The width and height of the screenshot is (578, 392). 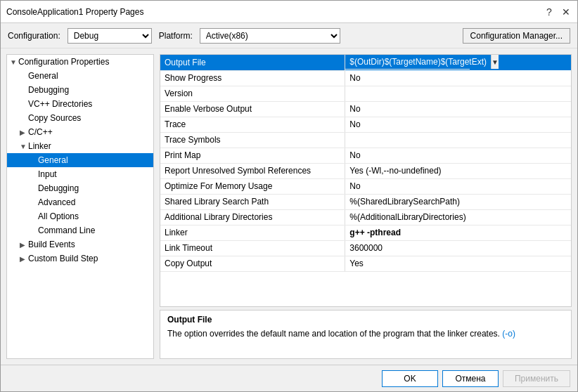 What do you see at coordinates (253, 263) in the screenshot?
I see `prop-name-13: Copy Output` at bounding box center [253, 263].